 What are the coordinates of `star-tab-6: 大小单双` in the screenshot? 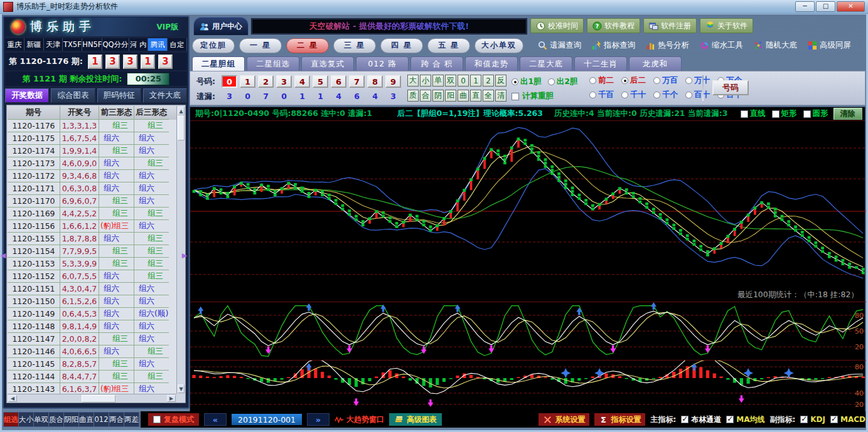 It's located at (499, 46).